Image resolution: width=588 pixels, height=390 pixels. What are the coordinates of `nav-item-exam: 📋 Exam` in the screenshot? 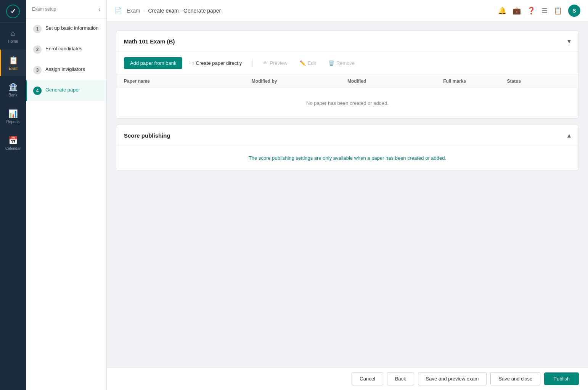 It's located at (13, 63).